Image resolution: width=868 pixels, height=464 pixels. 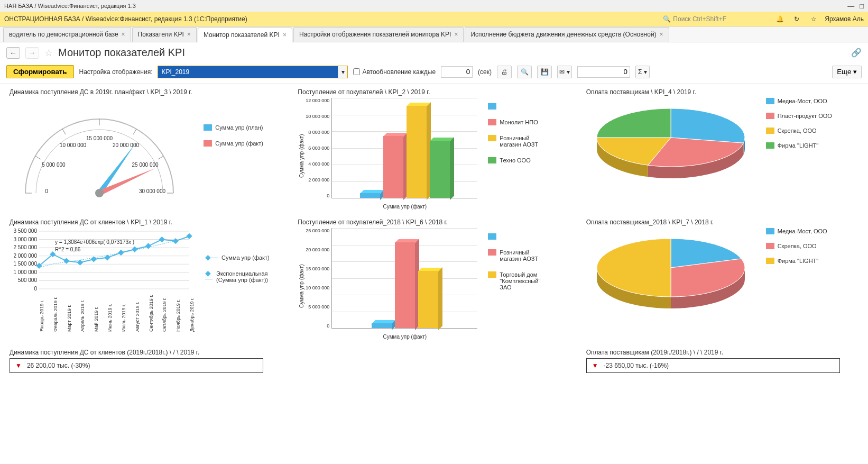 I want to click on save-button: 💾, so click(x=544, y=72).